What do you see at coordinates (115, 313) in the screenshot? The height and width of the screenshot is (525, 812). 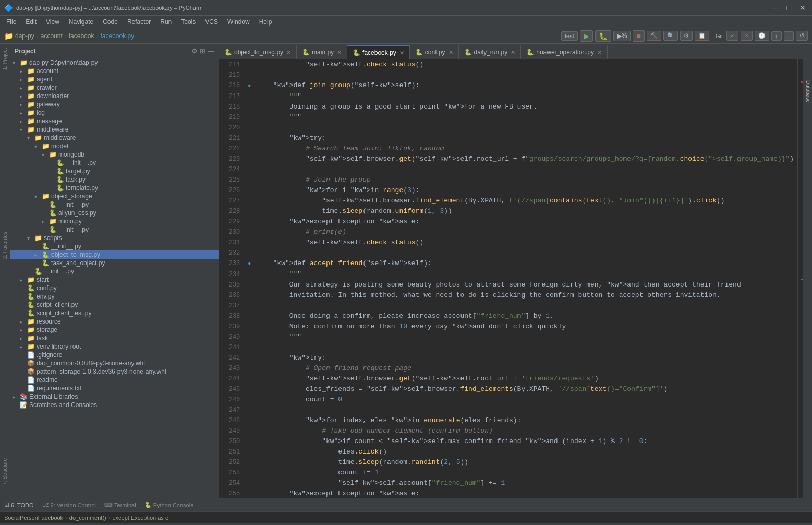 I see `tree-item-script_client_test_py: 🐍script_client_test.py` at bounding box center [115, 313].